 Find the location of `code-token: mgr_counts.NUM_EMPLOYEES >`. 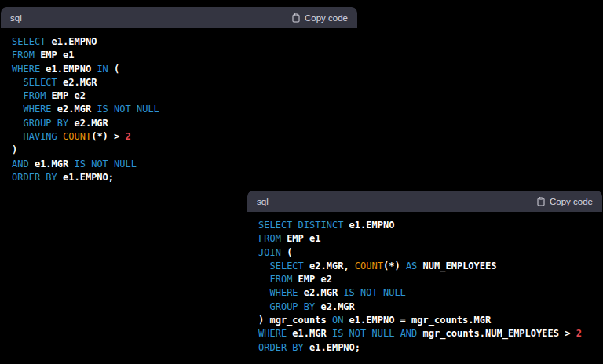

code-token: mgr_counts.NUM_EMPLOYEES > is located at coordinates (496, 333).